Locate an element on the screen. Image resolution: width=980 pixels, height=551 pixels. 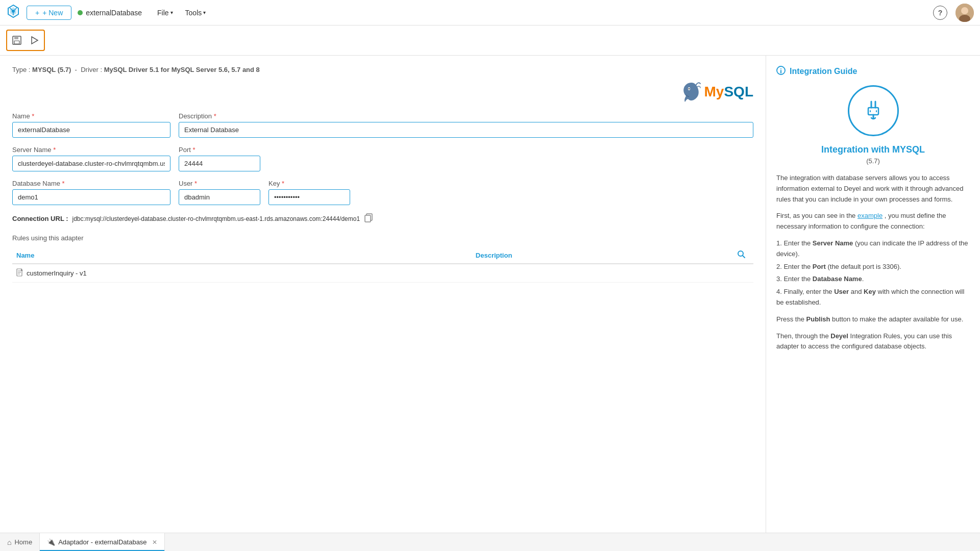
guide-para-1: The integration with database servers al… is located at coordinates (873, 189).